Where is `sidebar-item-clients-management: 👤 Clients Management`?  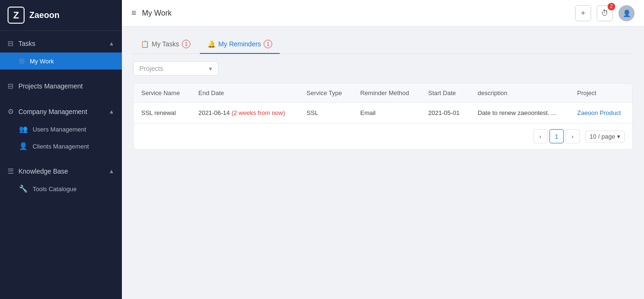 sidebar-item-clients-management: 👤 Clients Management is located at coordinates (61, 146).